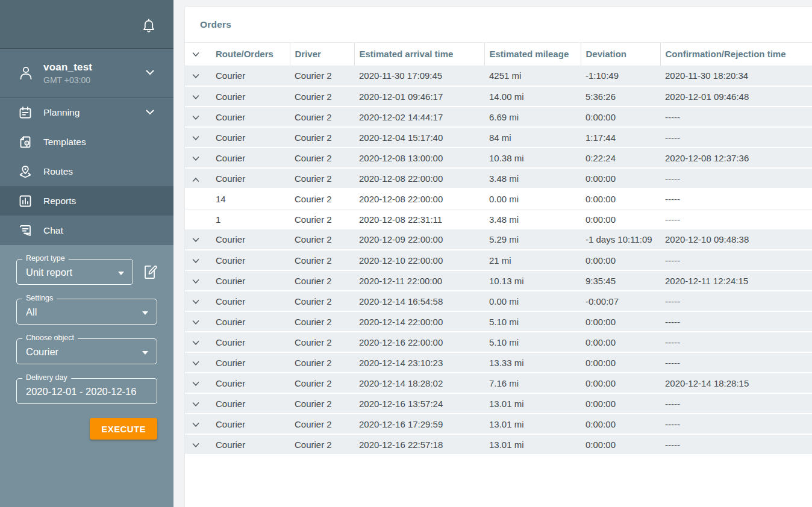 This screenshot has width=812, height=507. What do you see at coordinates (25, 142) in the screenshot?
I see `templates-icon` at bounding box center [25, 142].